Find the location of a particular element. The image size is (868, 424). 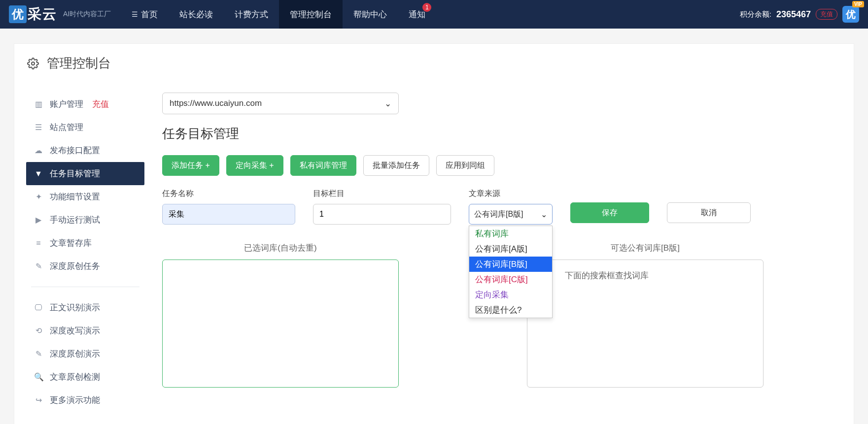

task-name-label: 任务名称 is located at coordinates (229, 194).